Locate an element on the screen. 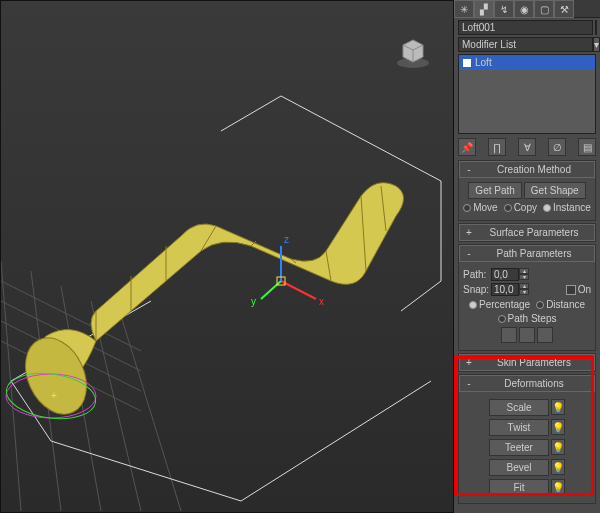 This screenshot has width=600, height=513. svg-text: y is located at coordinates (254, 302).